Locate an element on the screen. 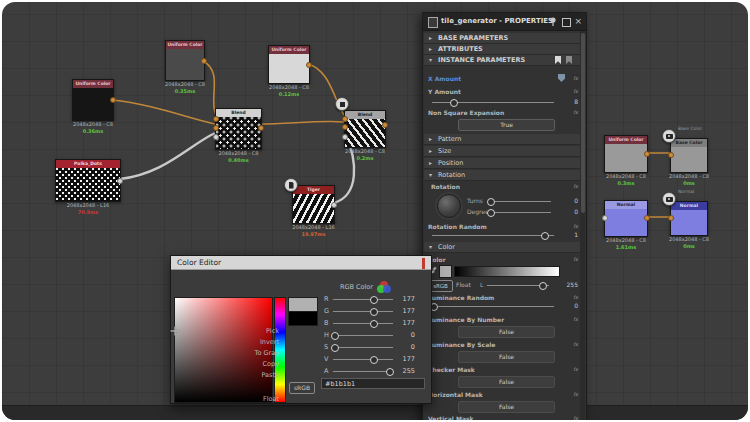 The width and height of the screenshot is (750, 422). node-uniform-color: Uniform Color 2048x2048 - C8 0.12ms is located at coordinates (289, 64).